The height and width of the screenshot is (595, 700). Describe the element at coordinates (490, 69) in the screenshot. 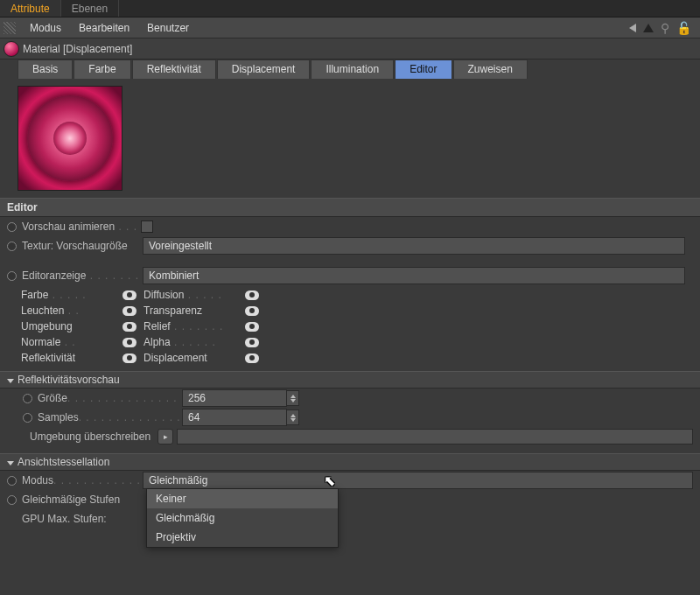

I see `tab-zuweisen: Zuweisen` at that location.